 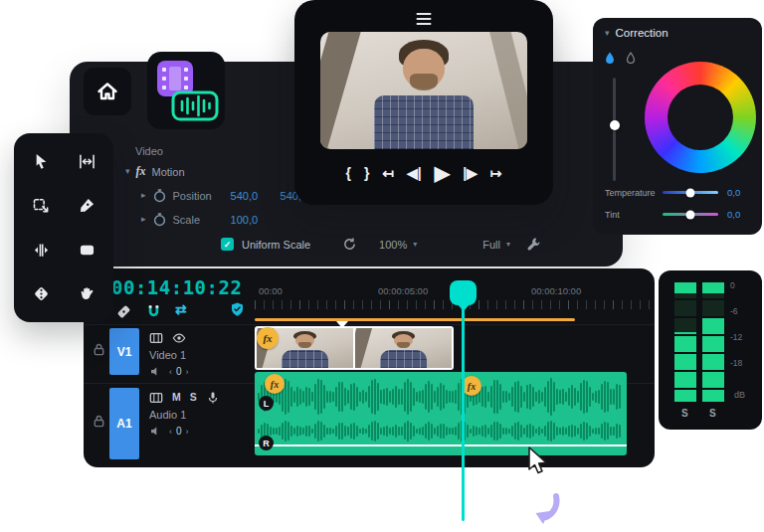 I want to click on solo-button: S, so click(x=193, y=398).